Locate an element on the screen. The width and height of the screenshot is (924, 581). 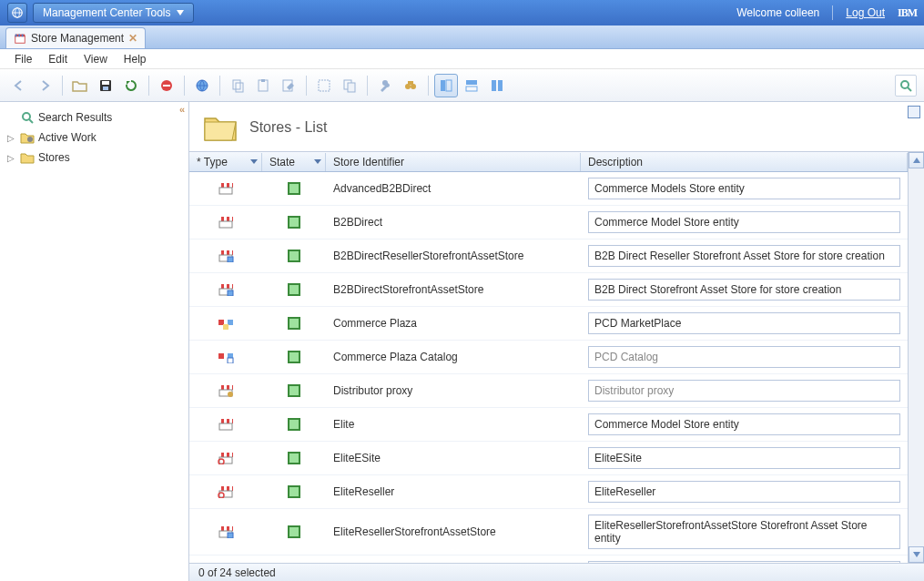
forward-button is located at coordinates (45, 86).